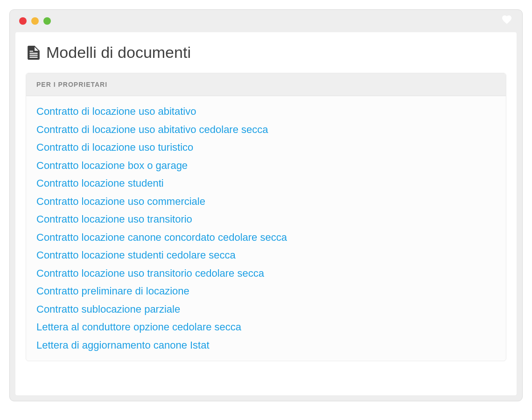  What do you see at coordinates (266, 310) in the screenshot?
I see `document-link: Contratto sublocazione parziale` at bounding box center [266, 310].